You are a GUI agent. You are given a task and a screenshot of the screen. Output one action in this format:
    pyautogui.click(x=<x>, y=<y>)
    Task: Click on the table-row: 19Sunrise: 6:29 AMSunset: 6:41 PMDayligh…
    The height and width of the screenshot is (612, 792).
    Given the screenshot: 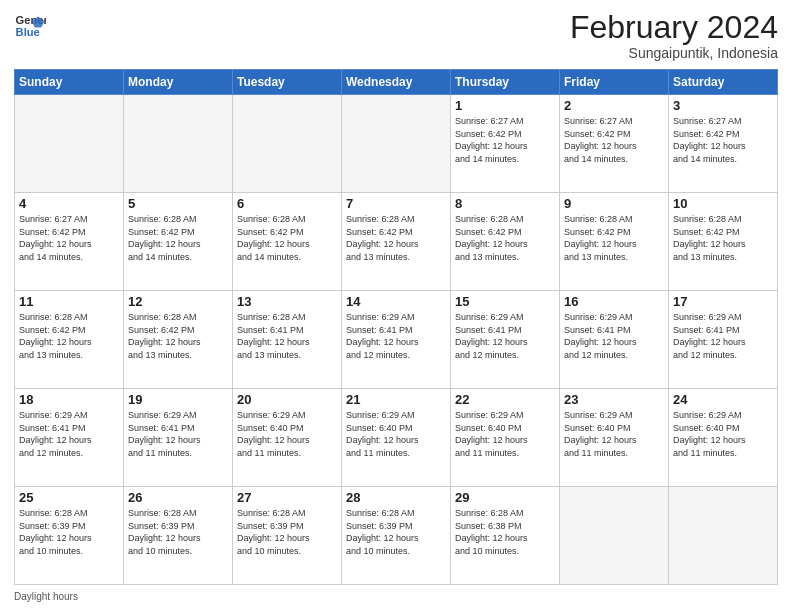 What is the action you would take?
    pyautogui.click(x=178, y=438)
    